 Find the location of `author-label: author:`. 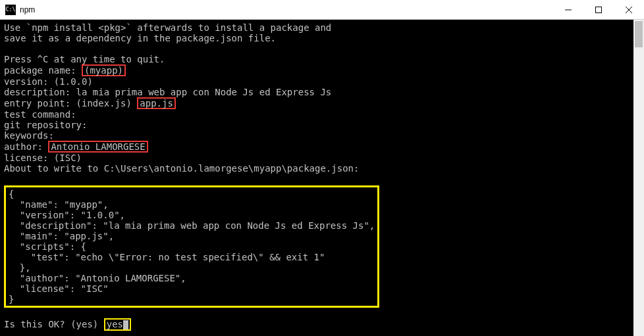

author-label: author: is located at coordinates (26, 147).